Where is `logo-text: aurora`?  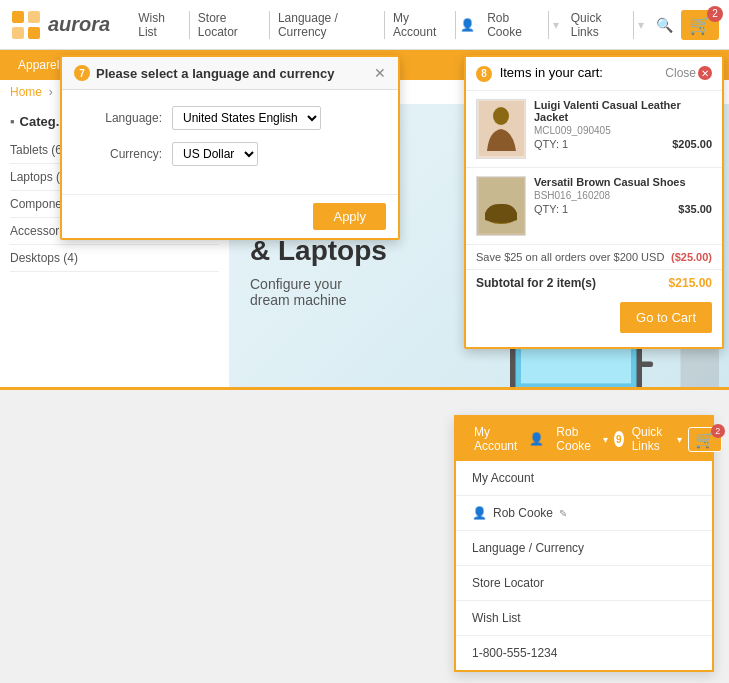 logo-text: aurora is located at coordinates (79, 24).